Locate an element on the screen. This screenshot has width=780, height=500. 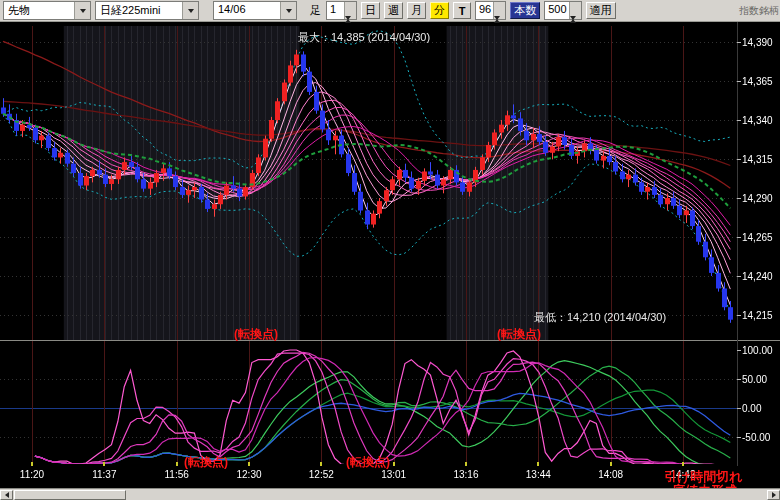
period-week-button: 週 is located at coordinates (394, 10).